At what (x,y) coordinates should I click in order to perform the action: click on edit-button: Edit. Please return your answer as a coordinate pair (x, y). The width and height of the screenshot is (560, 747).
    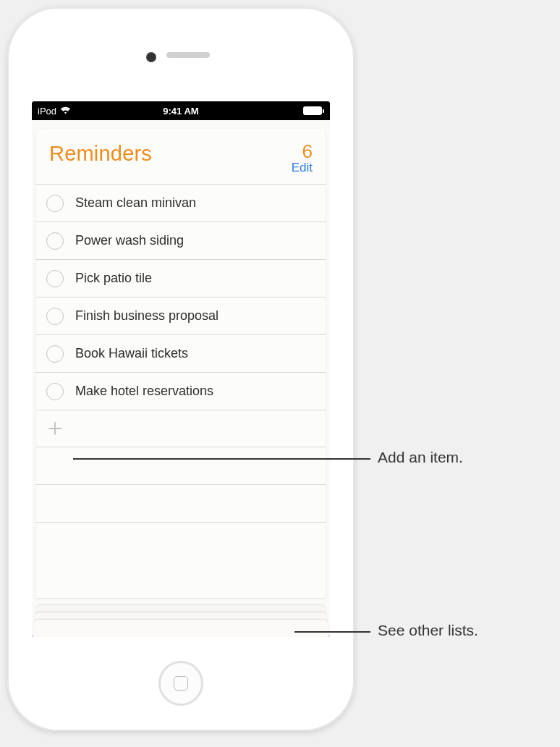
    Looking at the image, I should click on (302, 168).